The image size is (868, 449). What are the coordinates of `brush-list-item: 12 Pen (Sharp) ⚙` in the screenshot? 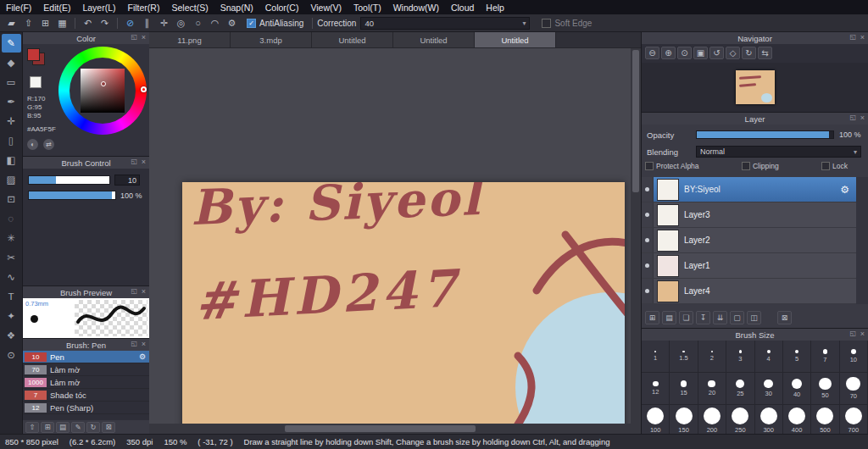 It's located at (86, 408).